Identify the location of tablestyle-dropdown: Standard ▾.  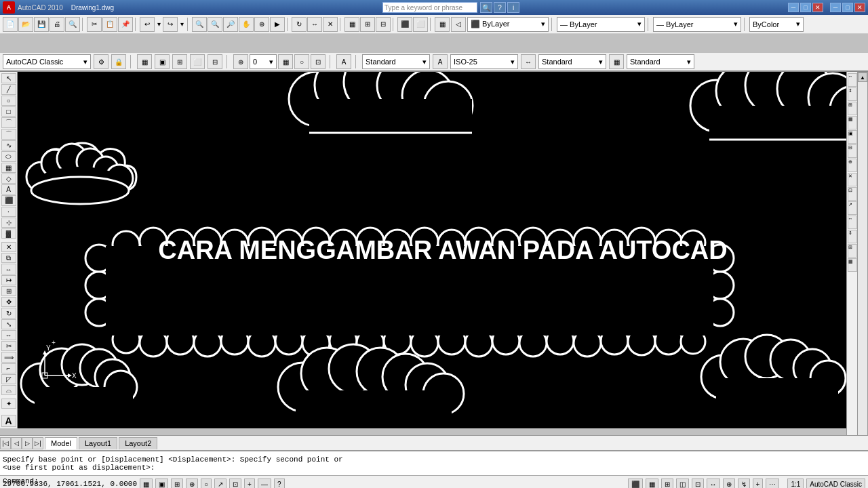
(572, 62).